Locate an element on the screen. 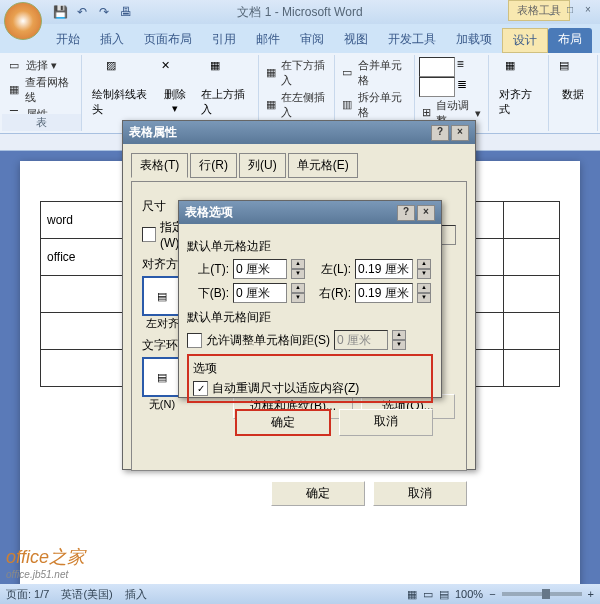  delete-icon: ✕ is located at coordinates (175, 73).